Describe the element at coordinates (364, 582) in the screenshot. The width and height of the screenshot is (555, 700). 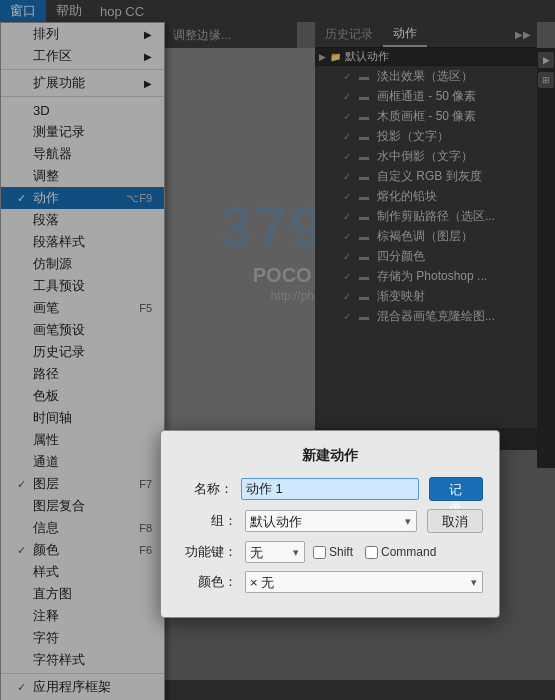
I see `color-select: × 无` at that location.